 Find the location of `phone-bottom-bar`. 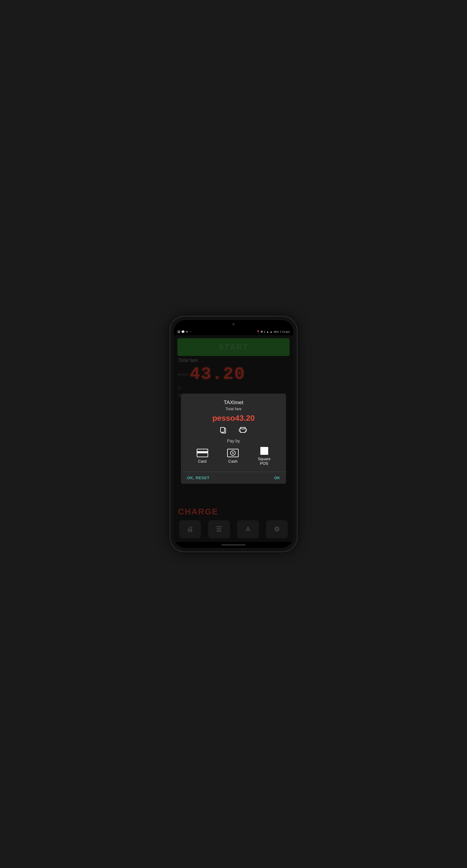

phone-bottom-bar is located at coordinates (233, 545).